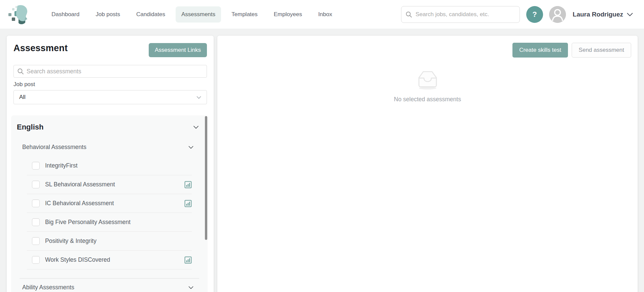 The width and height of the screenshot is (644, 292). What do you see at coordinates (110, 84) in the screenshot?
I see `job-post-label: Job post` at bounding box center [110, 84].